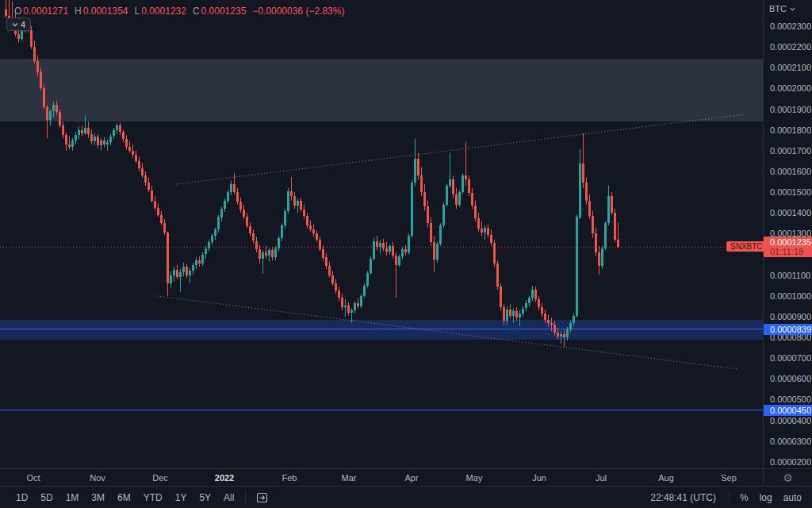 This screenshot has height=508, width=812. Describe the element at coordinates (791, 67) in the screenshot. I see `price-axis-label: 0.0002100` at that location.